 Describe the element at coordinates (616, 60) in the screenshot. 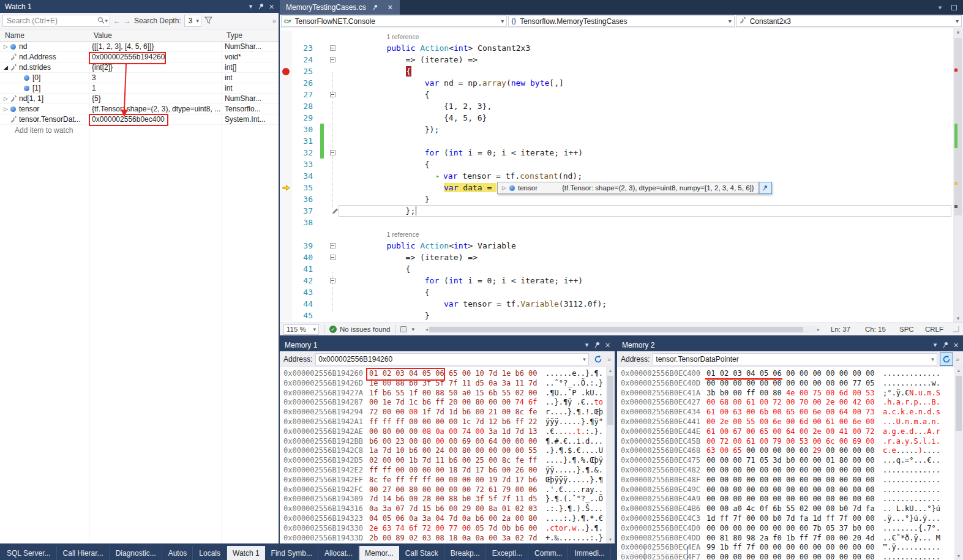

I see `code-line: 24=> (iterate) =>` at that location.